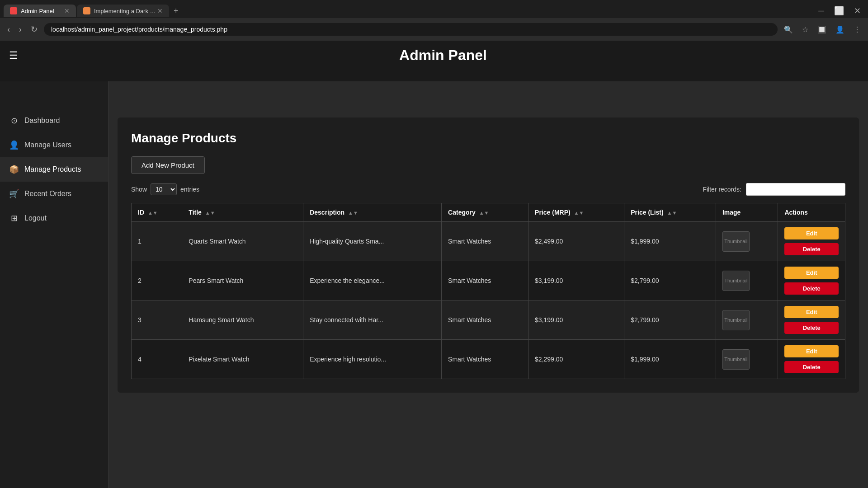  What do you see at coordinates (576, 212) in the screenshot?
I see `col-header-price-mrp: Price (MRP) ▲▼` at bounding box center [576, 212].